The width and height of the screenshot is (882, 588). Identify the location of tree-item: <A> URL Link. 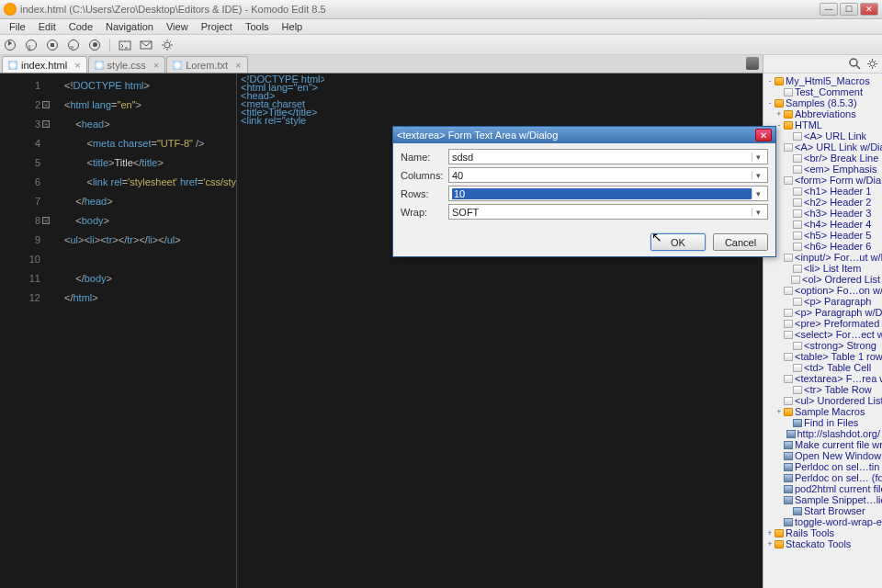
(823, 136).